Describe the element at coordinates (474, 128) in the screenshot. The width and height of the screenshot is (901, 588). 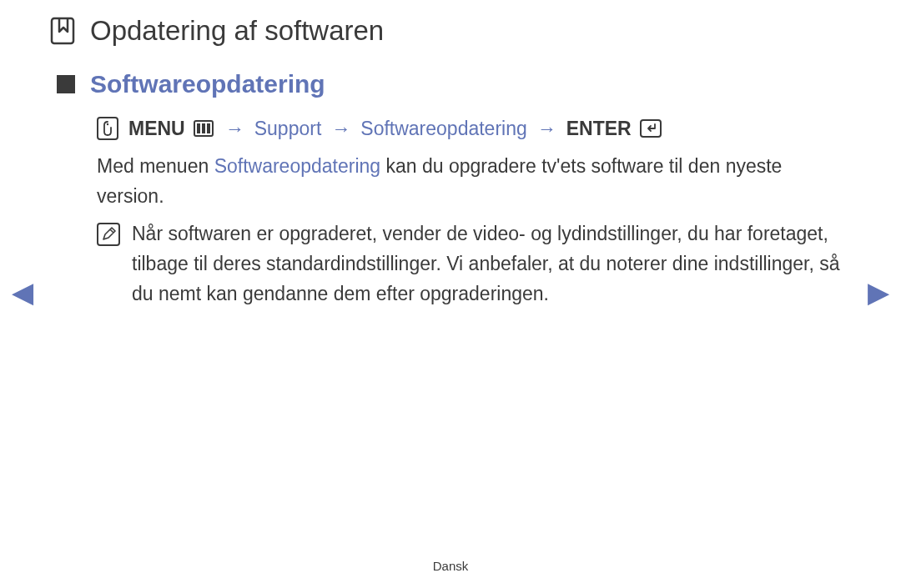
I see `breadcrumb: MENU → Support → Softwareopdatering → EN…` at that location.